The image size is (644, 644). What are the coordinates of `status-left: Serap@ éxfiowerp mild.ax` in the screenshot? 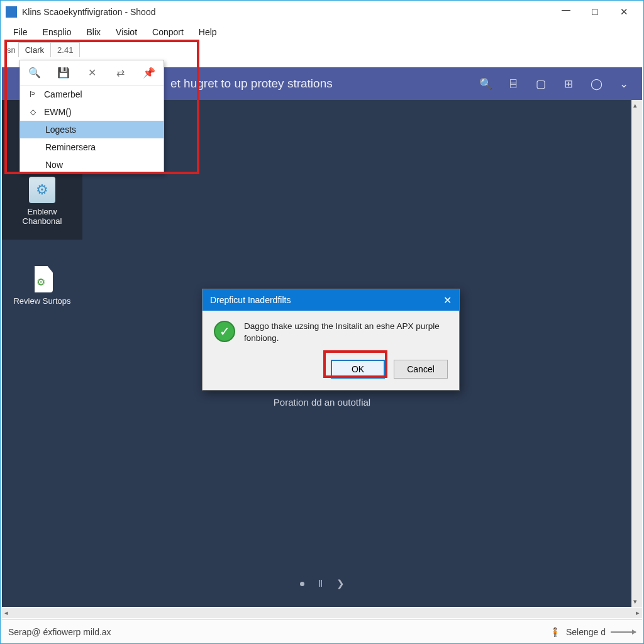 It's located at (60, 632).